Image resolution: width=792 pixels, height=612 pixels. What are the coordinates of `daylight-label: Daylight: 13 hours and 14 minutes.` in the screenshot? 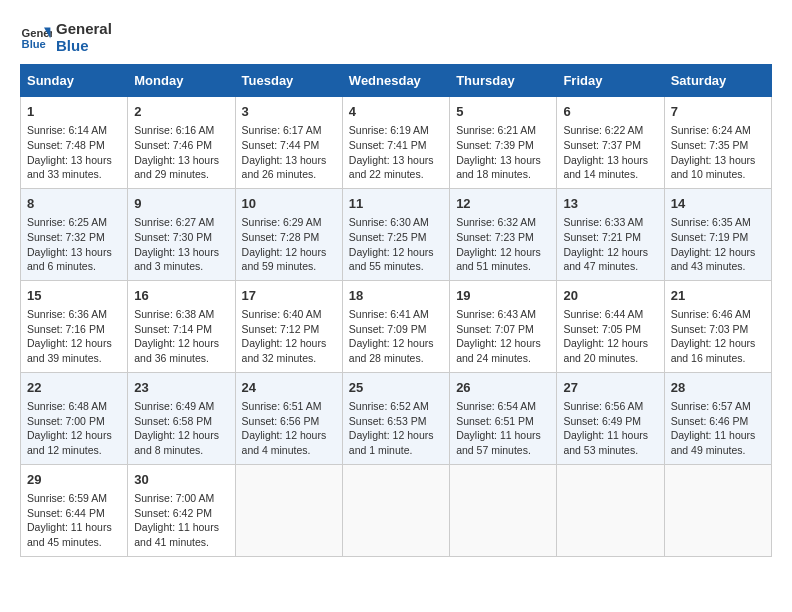 It's located at (606, 168).